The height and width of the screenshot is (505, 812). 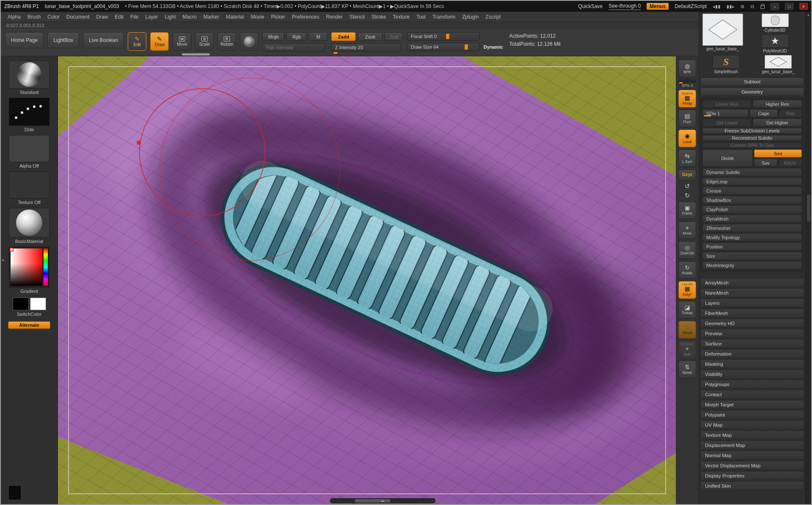 I want to click on side-tool-button: ◪ Transp, so click(x=687, y=310).